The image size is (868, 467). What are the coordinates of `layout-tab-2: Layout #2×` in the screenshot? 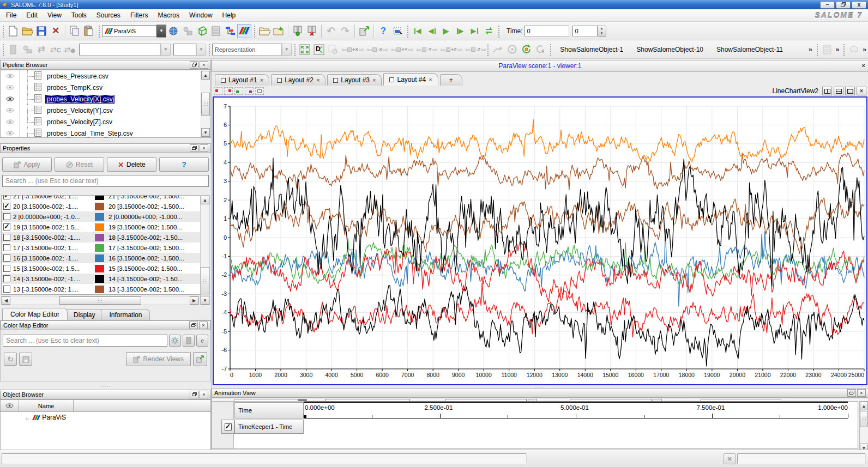 It's located at (298, 80).